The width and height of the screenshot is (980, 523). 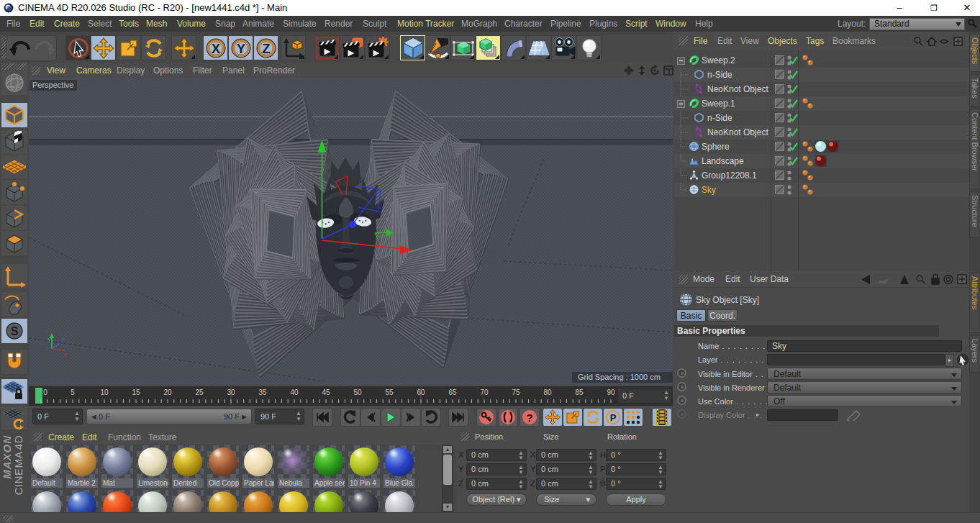 I want to click on svg-text: 90, so click(x=611, y=393).